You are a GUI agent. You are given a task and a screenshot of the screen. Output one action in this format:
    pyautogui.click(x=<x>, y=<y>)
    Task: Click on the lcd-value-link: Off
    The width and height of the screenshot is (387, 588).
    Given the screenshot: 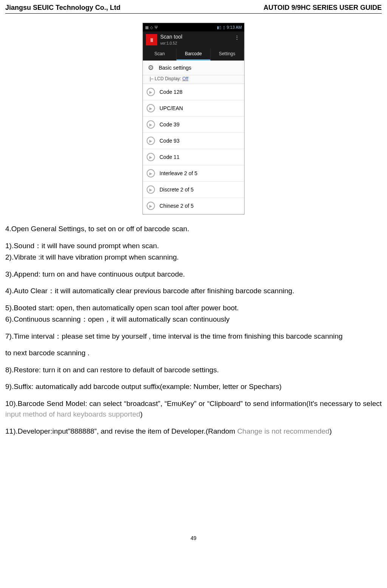 What is the action you would take?
    pyautogui.click(x=185, y=79)
    